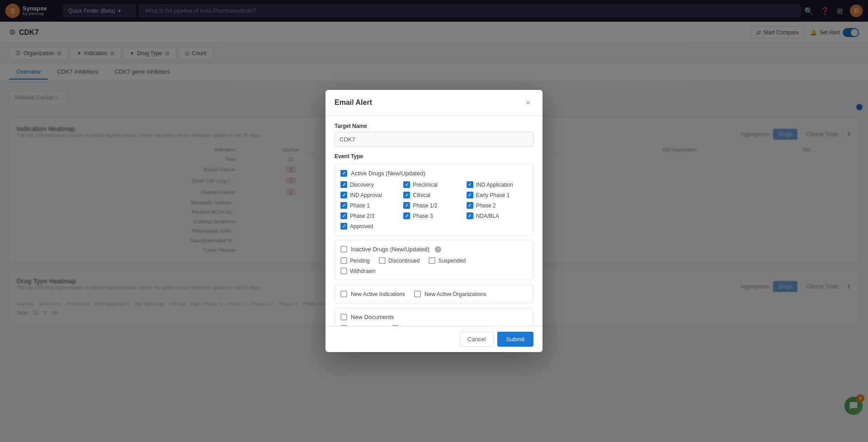 This screenshot has height=442, width=868. What do you see at coordinates (407, 205) in the screenshot?
I see `phase1-2-checkbox` at bounding box center [407, 205].